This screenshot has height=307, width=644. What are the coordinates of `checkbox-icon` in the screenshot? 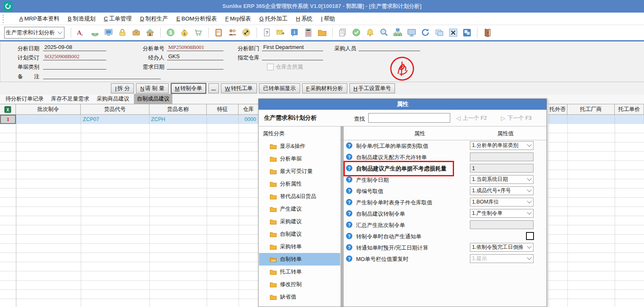 It's located at (270, 67).